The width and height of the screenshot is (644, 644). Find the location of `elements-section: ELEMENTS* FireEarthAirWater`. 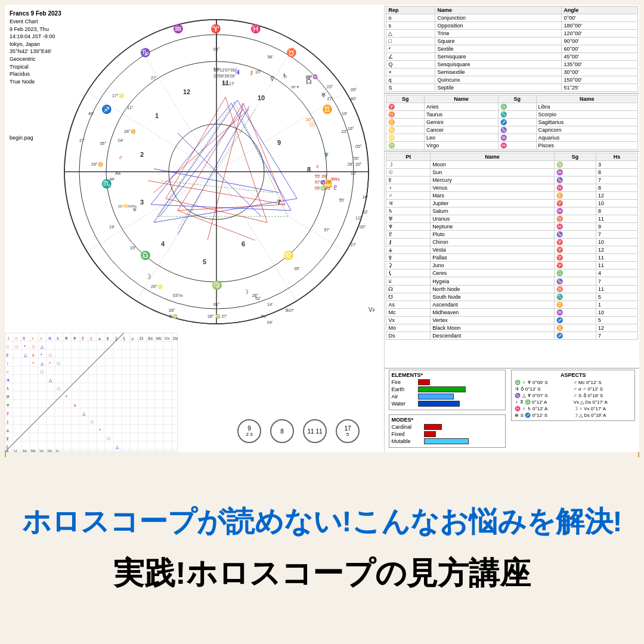

elements-section: ELEMENTS* FireEarthAirWater is located at coordinates (447, 390).